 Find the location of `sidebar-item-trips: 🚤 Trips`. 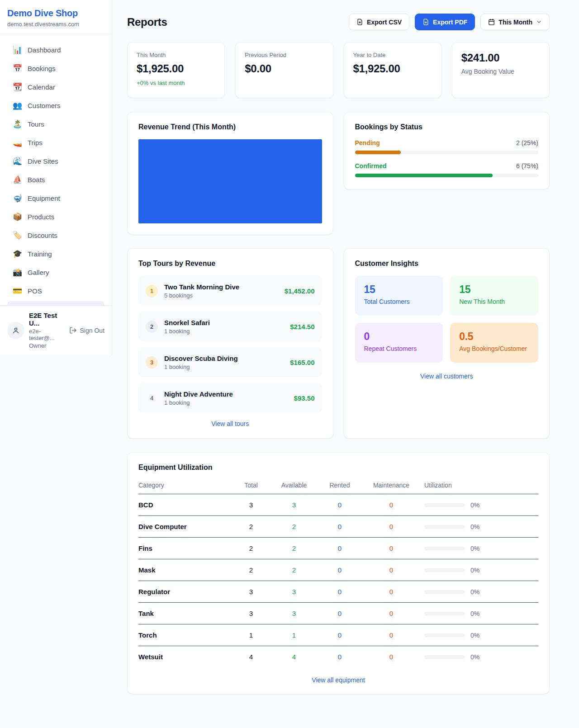

sidebar-item-trips: 🚤 Trips is located at coordinates (56, 143).